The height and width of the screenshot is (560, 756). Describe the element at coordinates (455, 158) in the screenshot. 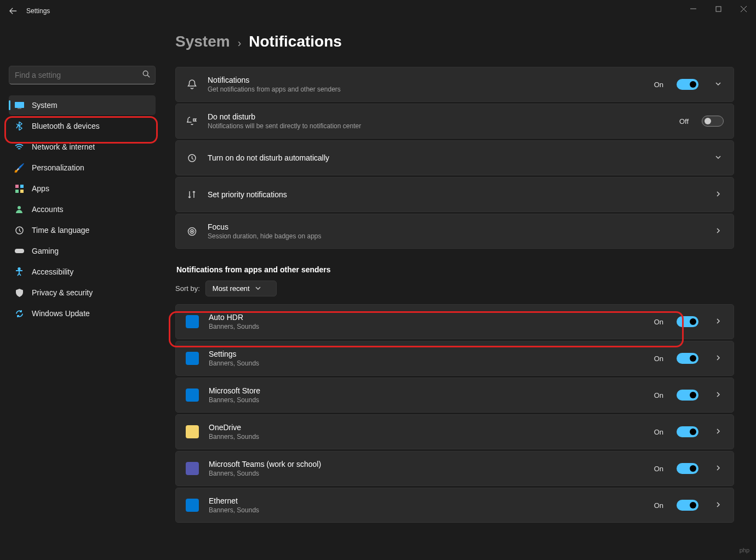

I see `setting-turn-on-do-not-disturb-automatically: Turn on do not disturb automatically` at that location.